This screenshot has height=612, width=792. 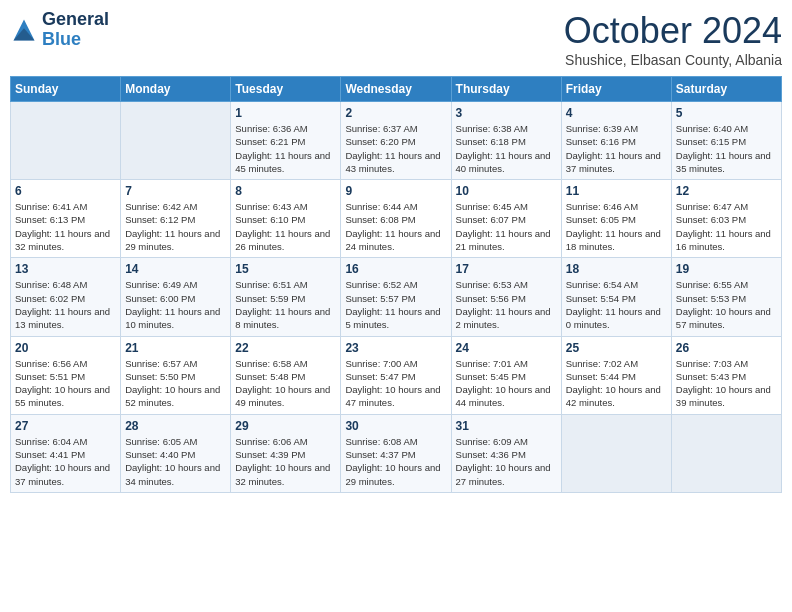 I want to click on day-number: 8, so click(x=286, y=191).